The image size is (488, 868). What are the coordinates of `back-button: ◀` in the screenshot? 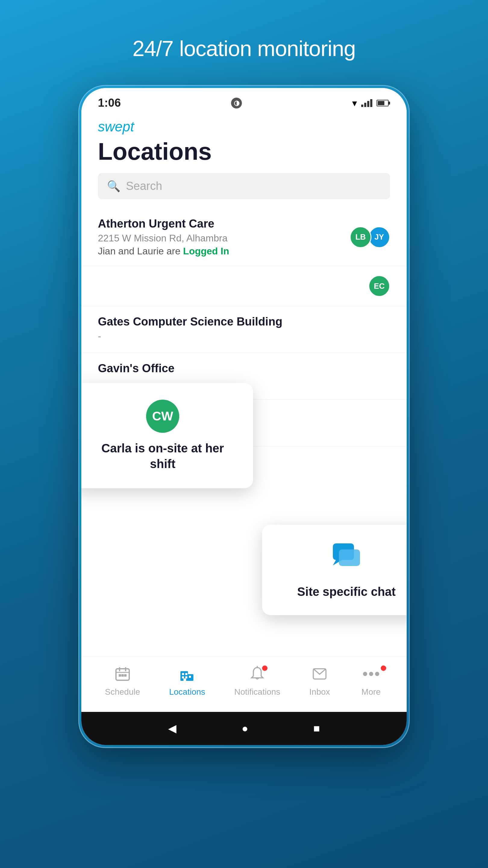 It's located at (172, 728).